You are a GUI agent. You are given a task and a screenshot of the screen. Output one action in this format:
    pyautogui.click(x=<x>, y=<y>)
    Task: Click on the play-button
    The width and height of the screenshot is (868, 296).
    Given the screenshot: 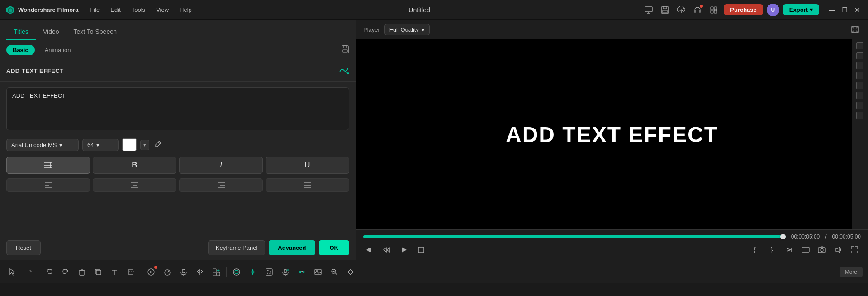 What is the action you would take?
    pyautogui.click(x=404, y=250)
    